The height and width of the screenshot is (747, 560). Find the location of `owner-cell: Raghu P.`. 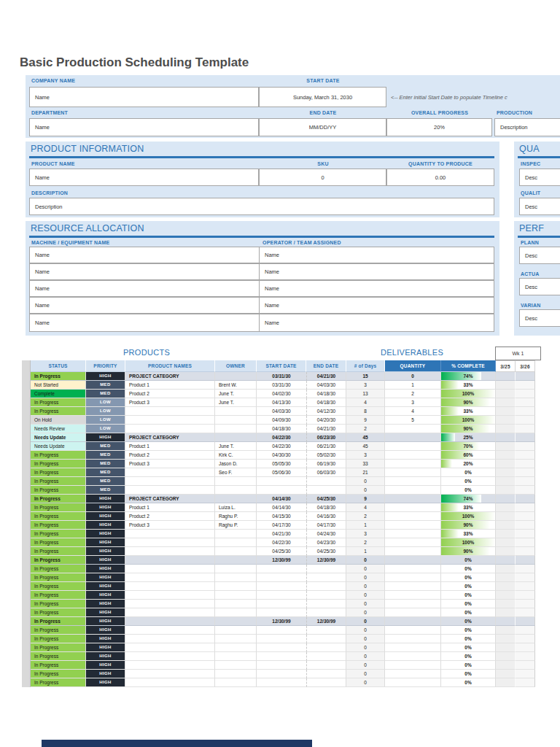

owner-cell: Raghu P. is located at coordinates (236, 525).